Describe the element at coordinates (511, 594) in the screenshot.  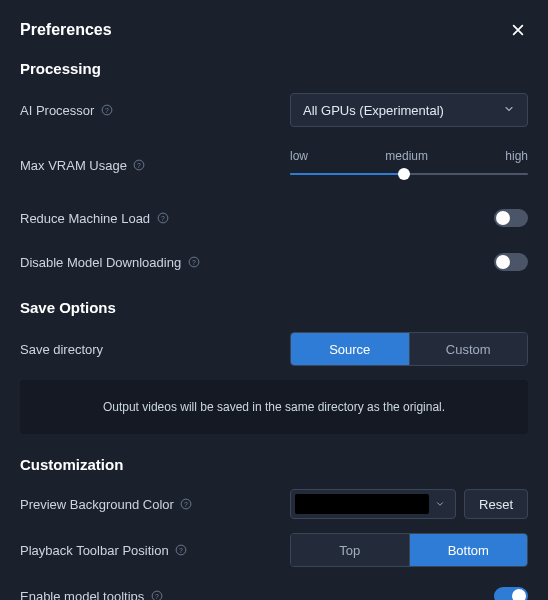
I see `tooltips-toggle` at that location.